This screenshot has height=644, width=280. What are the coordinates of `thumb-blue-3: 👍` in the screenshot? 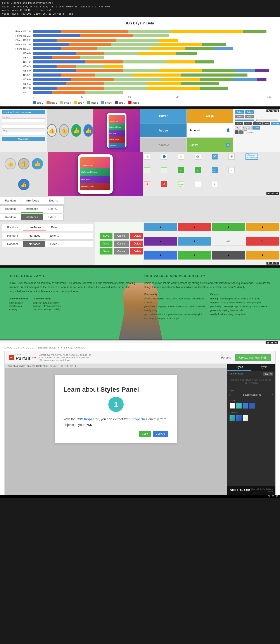 It's located at (37, 164).